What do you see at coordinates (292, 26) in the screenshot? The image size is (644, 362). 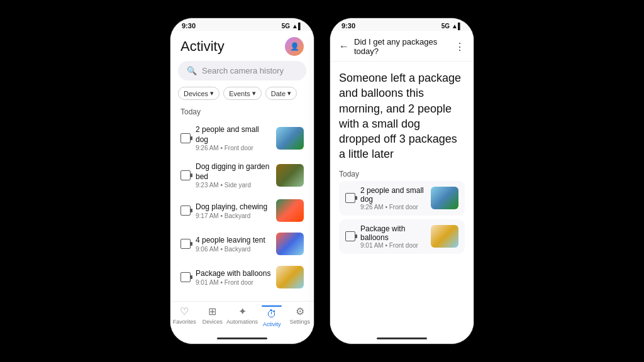 I see `status-icons-left: 5G ▲▌` at bounding box center [292, 26].